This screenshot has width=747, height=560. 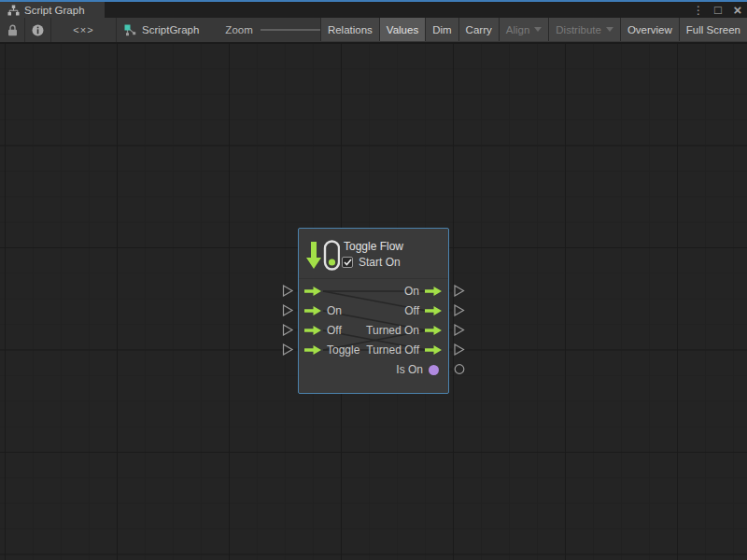 I want to click on outer-input-connector-off, so click(x=289, y=330).